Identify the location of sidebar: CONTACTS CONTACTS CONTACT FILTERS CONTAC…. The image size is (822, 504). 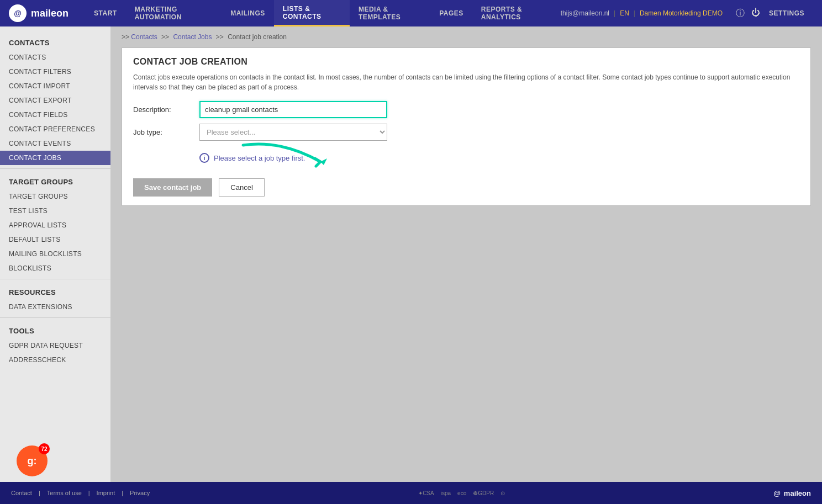
(55, 254).